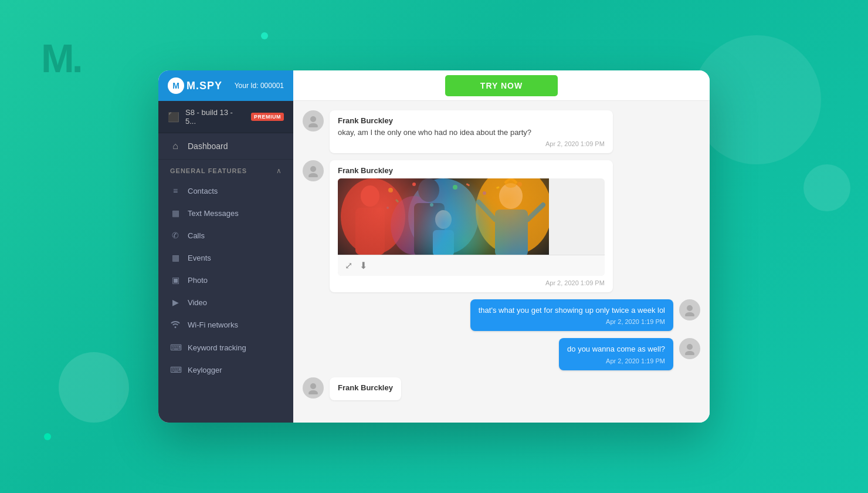  What do you see at coordinates (472, 283) in the screenshot?
I see `message-time-2: Apr 2, 2020 1:09 PM` at bounding box center [472, 283].